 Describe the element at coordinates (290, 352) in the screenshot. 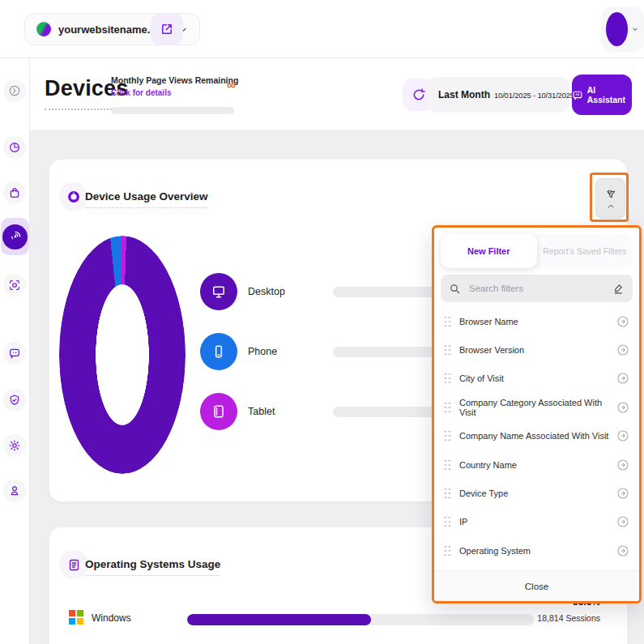

I see `legend-label: Phone` at that location.